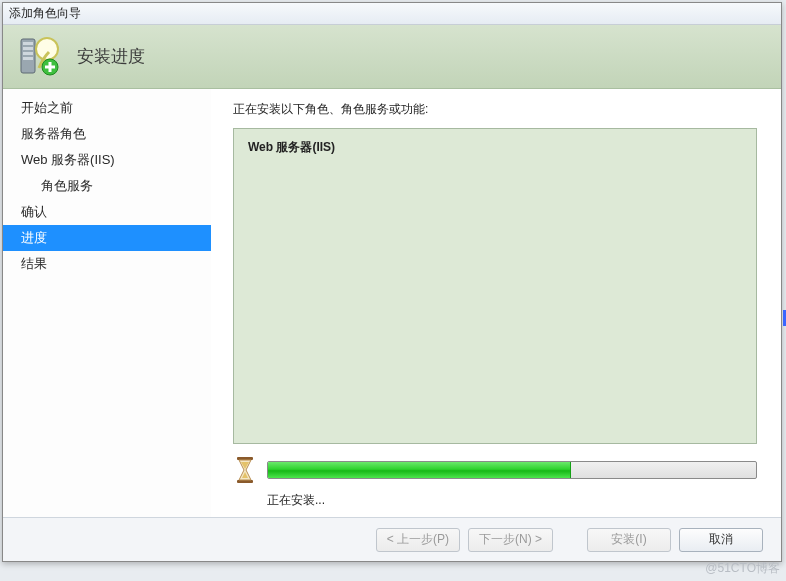 Image resolution: width=786 pixels, height=581 pixels. I want to click on prev-button: < 上一步(P), so click(418, 540).